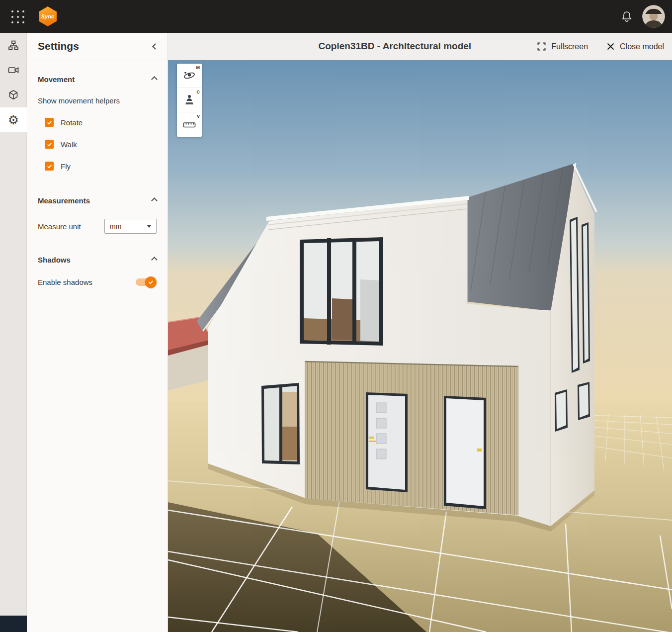 The width and height of the screenshot is (672, 632). I want to click on movement-helpers-label: Show movement helpers, so click(97, 100).